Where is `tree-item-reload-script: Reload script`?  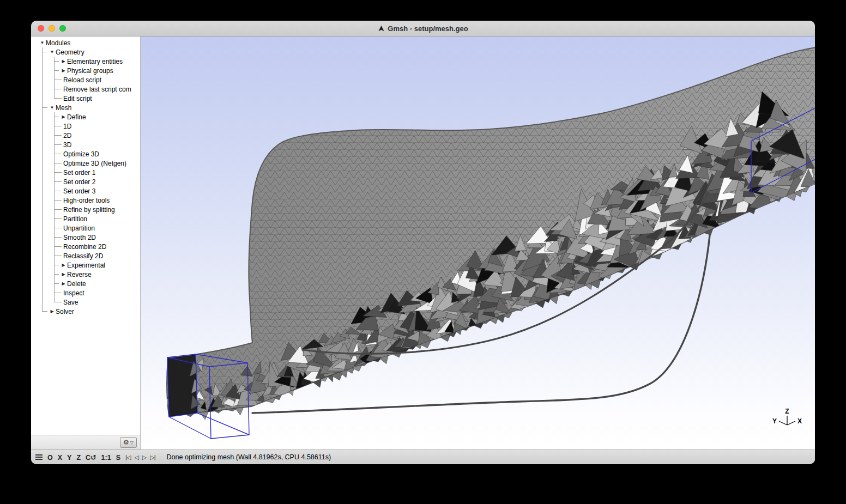 tree-item-reload-script: Reload script is located at coordinates (86, 80).